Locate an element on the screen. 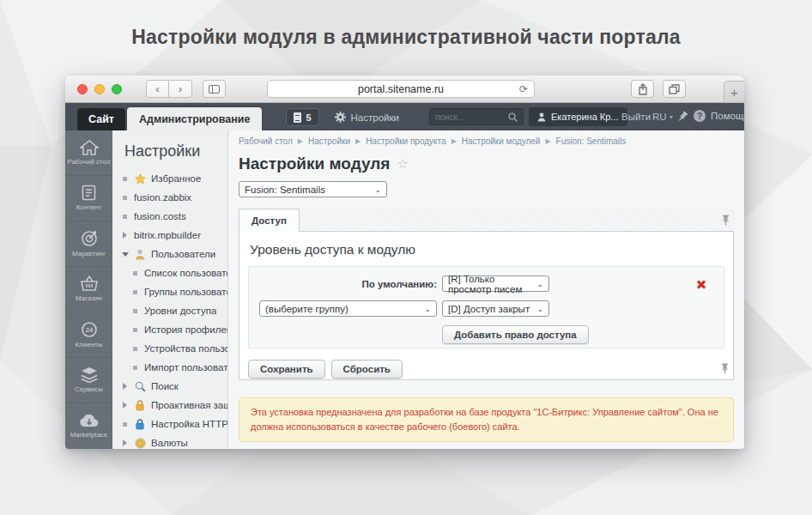 The image size is (812, 515). rail-item-desktop: Рабочий стол is located at coordinates (89, 153).